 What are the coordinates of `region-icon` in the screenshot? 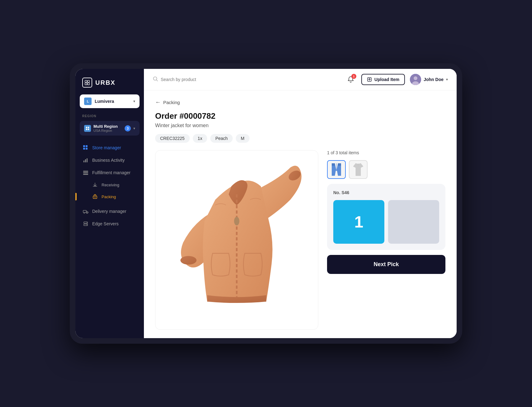 It's located at (88, 128).